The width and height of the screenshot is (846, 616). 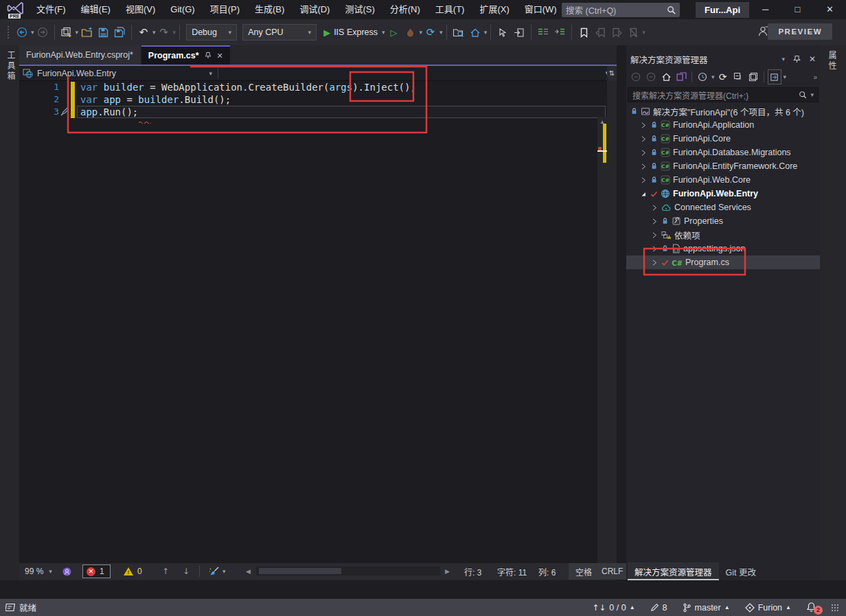 I want to click on code-line-1: var builder = WebApplication.CreateBuild…, so click(x=313, y=87).